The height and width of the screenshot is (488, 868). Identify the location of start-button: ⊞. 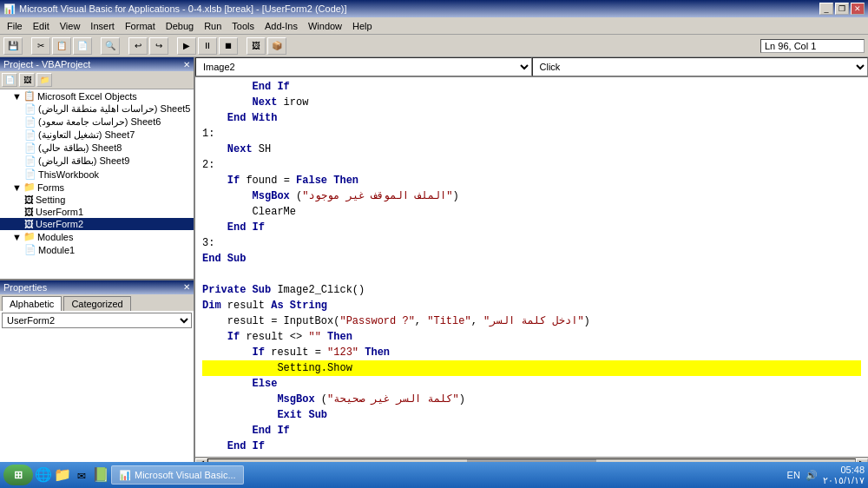
(18, 475).